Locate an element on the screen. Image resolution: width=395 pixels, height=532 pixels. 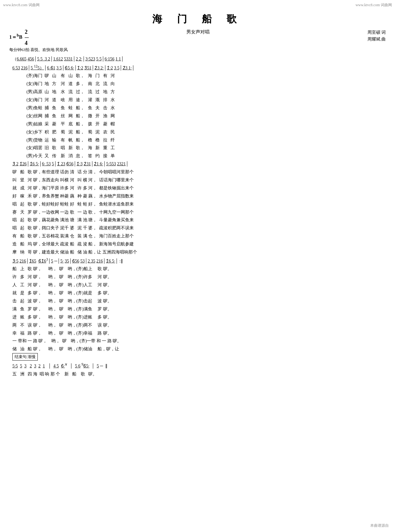
notation-ending: 5·5 5 3 2 3 2 1 │ 4 5 6̂·∨ │ 5 6 96̂5· │… is located at coordinates (198, 370).